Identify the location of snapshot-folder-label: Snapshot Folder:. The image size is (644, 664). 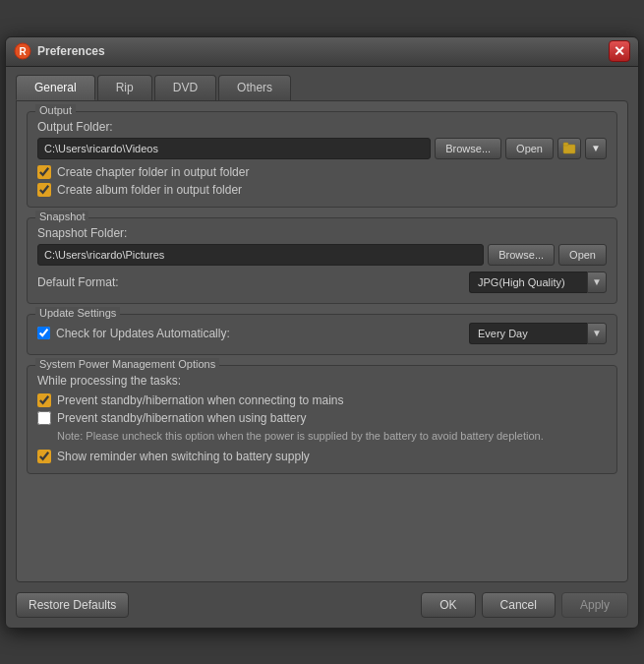
(322, 233).